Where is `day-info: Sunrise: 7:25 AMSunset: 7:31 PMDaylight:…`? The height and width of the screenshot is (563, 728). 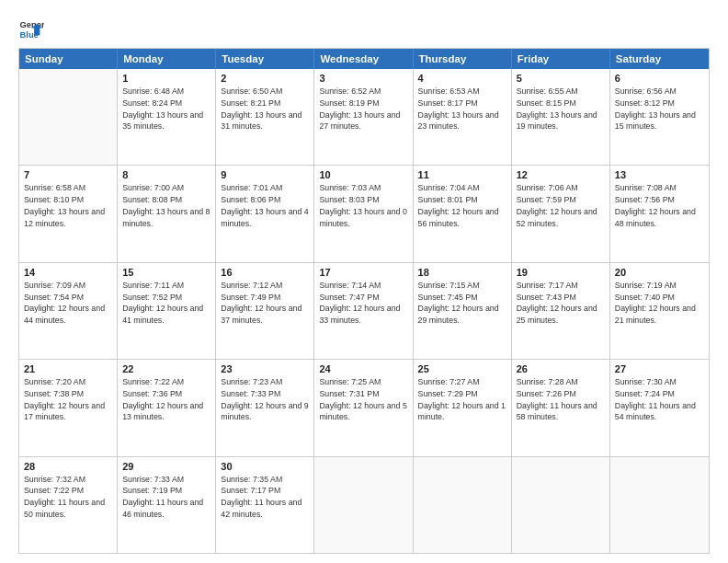
day-info: Sunrise: 7:25 AMSunset: 7:31 PMDaylight:… is located at coordinates (363, 399).